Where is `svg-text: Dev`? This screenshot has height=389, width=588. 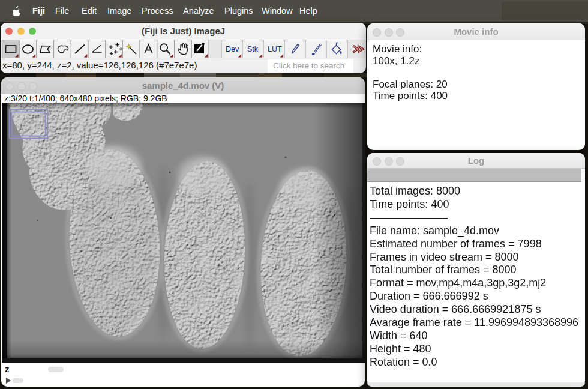
svg-text: Dev is located at coordinates (233, 49).